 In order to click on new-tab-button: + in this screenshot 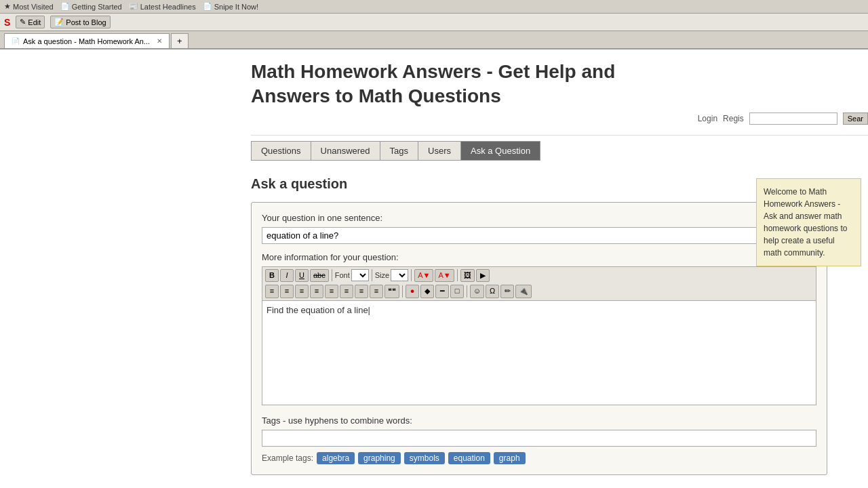, I will do `click(180, 41)`.